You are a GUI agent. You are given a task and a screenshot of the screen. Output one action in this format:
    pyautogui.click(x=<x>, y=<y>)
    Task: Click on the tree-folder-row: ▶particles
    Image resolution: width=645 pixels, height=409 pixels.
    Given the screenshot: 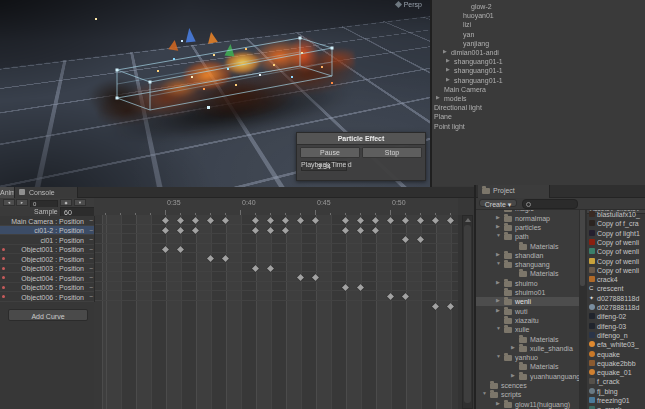 What is the action you would take?
    pyautogui.click(x=528, y=228)
    